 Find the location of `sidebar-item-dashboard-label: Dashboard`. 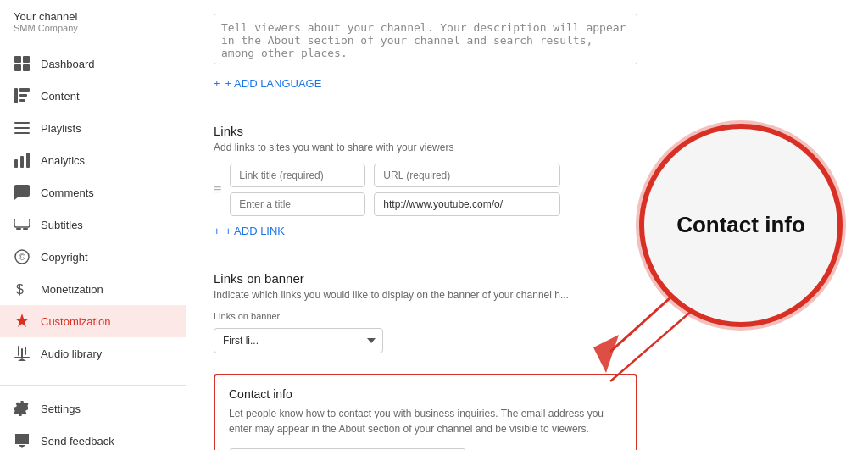

sidebar-item-dashboard-label: Dashboard is located at coordinates (68, 64).